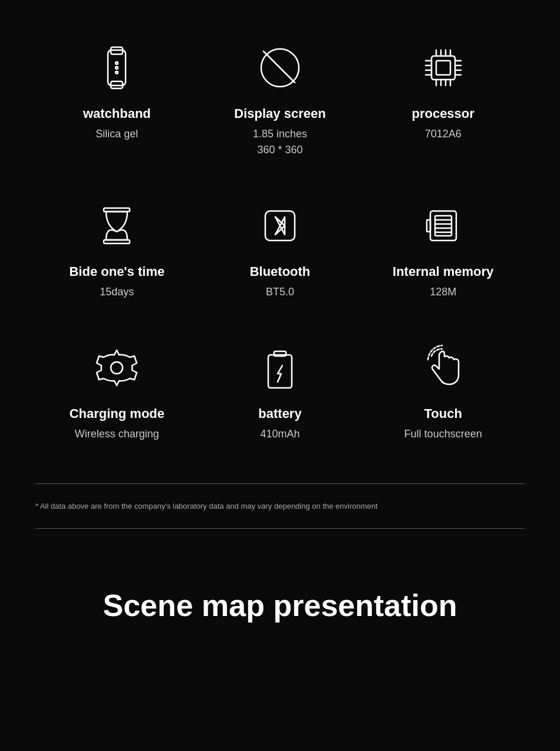 The image size is (560, 751). Describe the element at coordinates (443, 368) in the screenshot. I see `touch-icon` at that location.